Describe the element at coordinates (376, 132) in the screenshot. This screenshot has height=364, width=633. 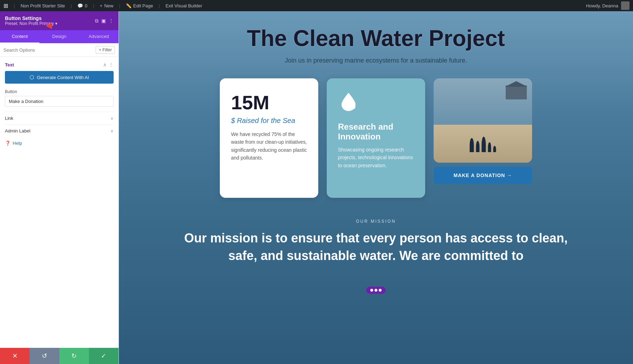
I see `innovation-title: Research and Innovation` at that location.